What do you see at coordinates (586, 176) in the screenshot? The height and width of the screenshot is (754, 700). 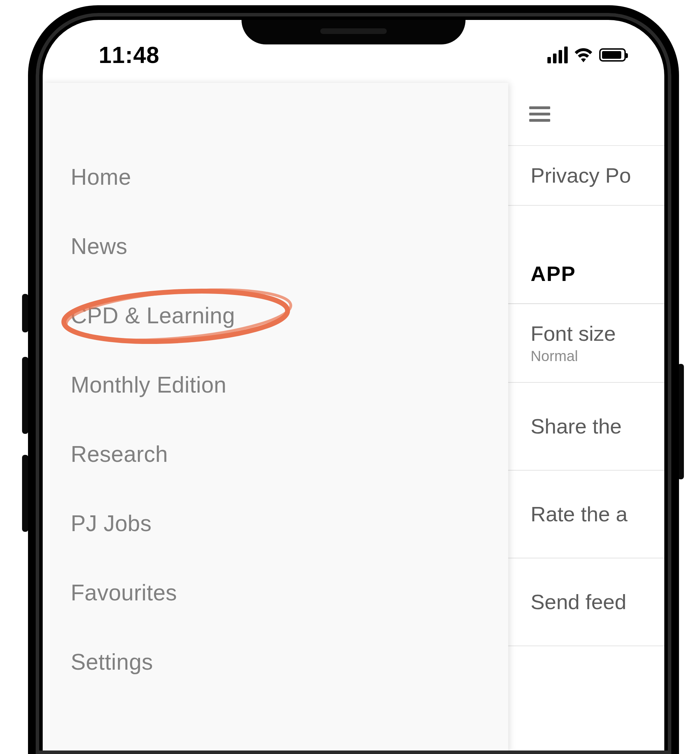 I see `settings-row-privacy: Privacy Po` at bounding box center [586, 176].